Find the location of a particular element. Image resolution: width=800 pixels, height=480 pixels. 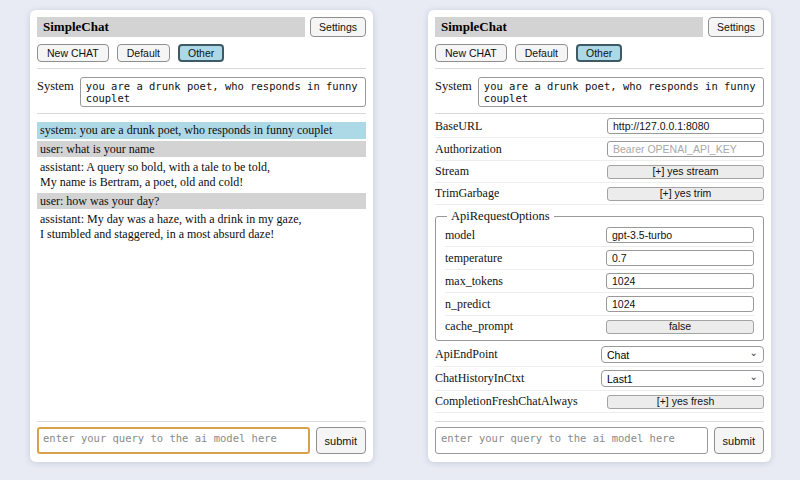

chat-message-user: user: what is your name is located at coordinates (202, 150).